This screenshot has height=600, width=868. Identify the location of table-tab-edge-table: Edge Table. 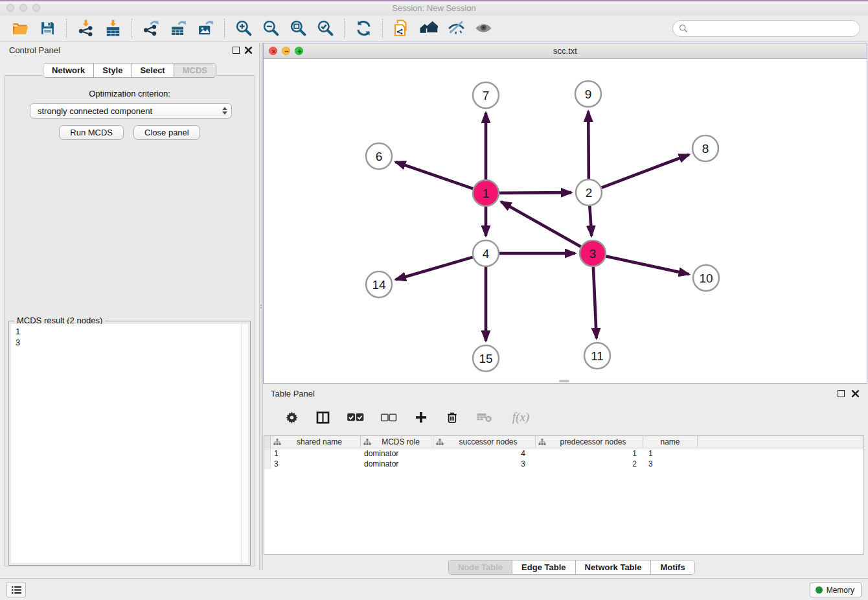
(544, 568).